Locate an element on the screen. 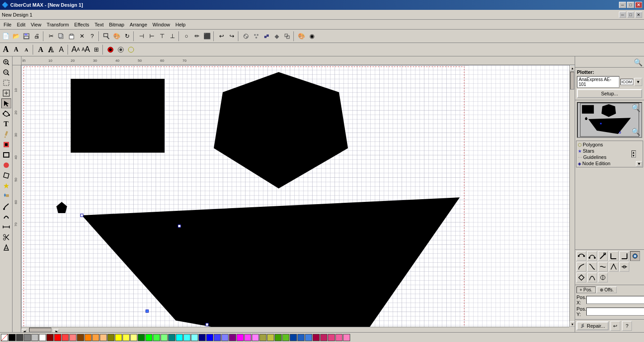 The image size is (644, 342). help-repair-btn: ? is located at coordinates (627, 326).